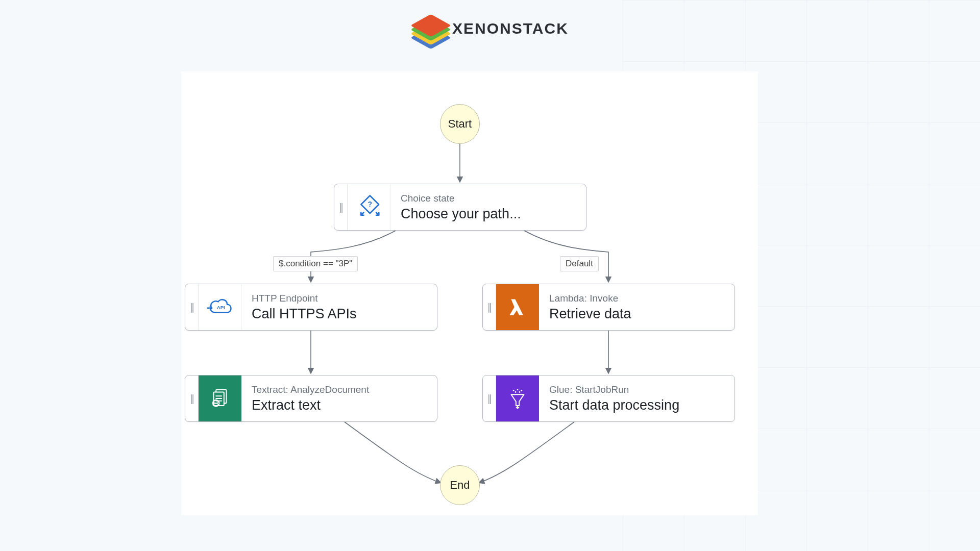  I want to click on start-label: Start, so click(460, 124).